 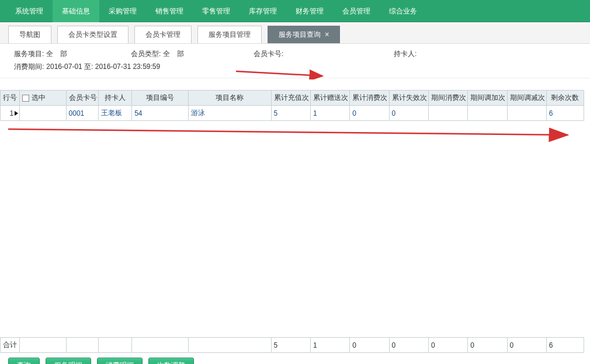 I want to click on cell-code: 54, so click(x=160, y=113).